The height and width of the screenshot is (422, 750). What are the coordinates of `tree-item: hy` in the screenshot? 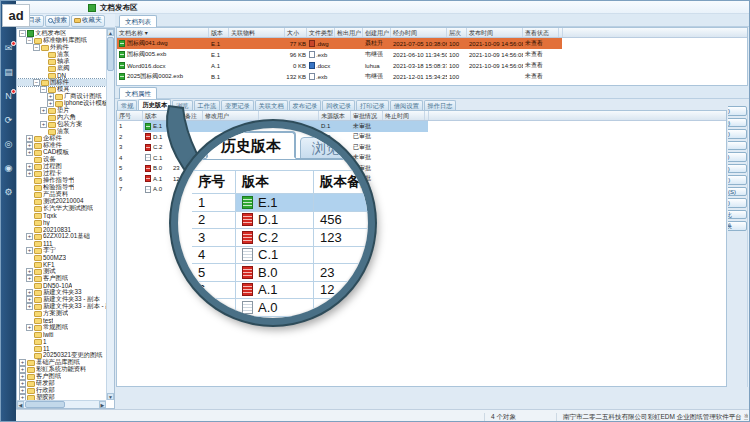 It's located at (62, 222).